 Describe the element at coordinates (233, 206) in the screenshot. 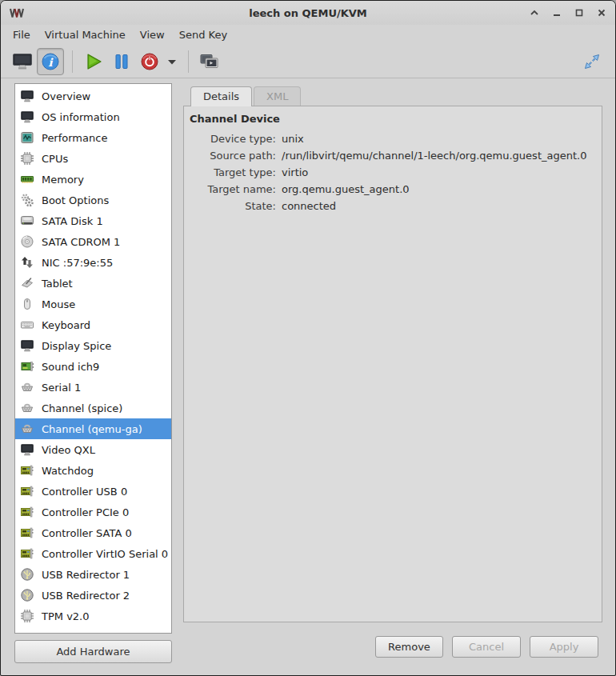

I see `field-label: State:` at that location.